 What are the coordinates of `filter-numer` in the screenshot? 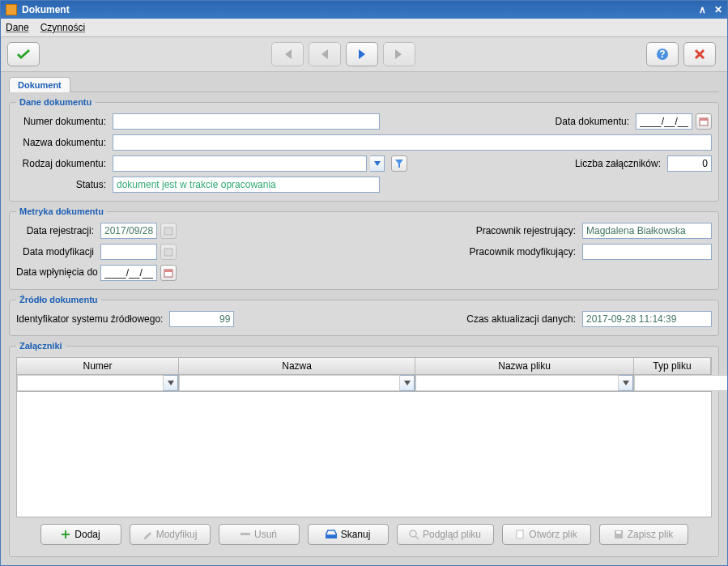 It's located at (91, 383).